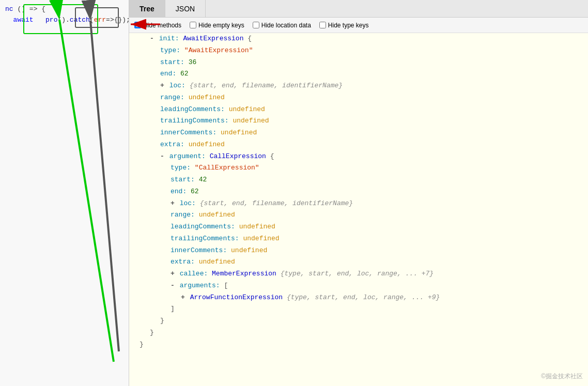  What do you see at coordinates (364, 251) in the screenshot?
I see `tree-arg-inner-row: innerComments: undefined` at bounding box center [364, 251].